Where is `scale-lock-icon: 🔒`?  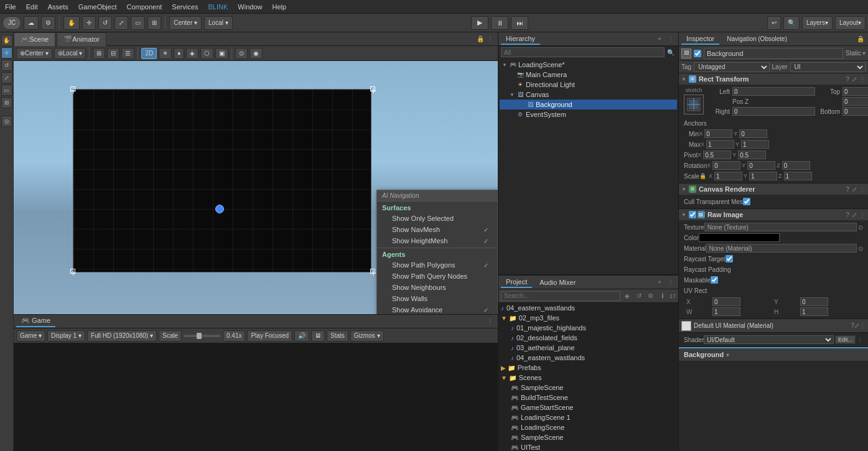
scale-lock-icon: 🔒 is located at coordinates (703, 176).